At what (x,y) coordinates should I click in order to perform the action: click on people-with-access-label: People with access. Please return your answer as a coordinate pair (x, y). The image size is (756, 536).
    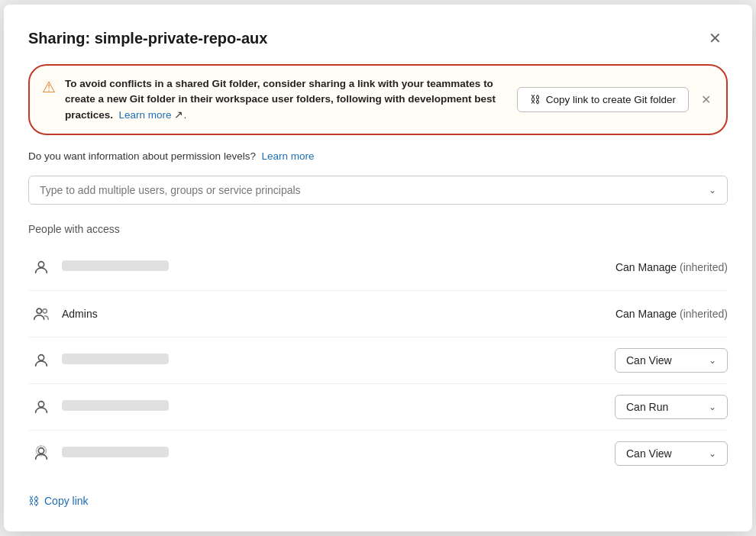
    Looking at the image, I should click on (378, 229).